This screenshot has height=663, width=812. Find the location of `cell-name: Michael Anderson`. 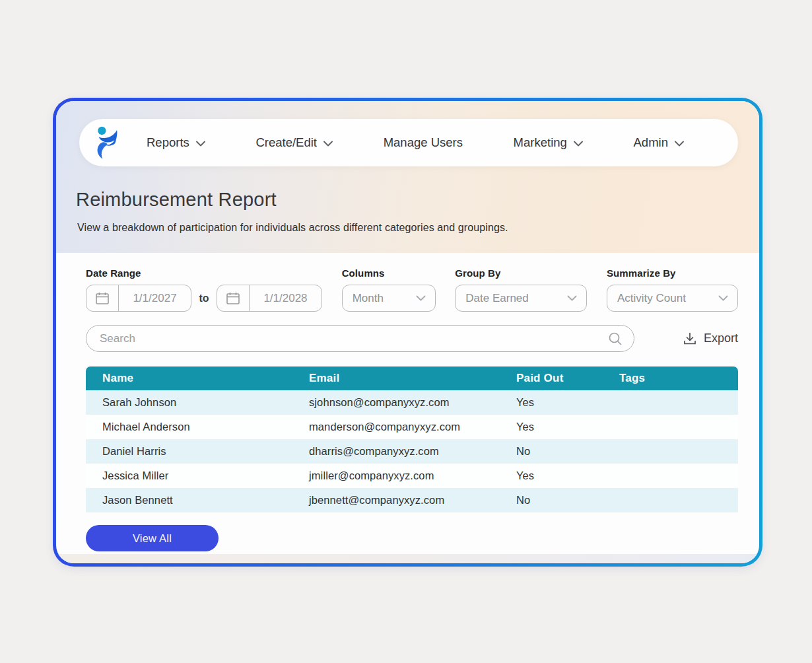

cell-name: Michael Anderson is located at coordinates (197, 427).